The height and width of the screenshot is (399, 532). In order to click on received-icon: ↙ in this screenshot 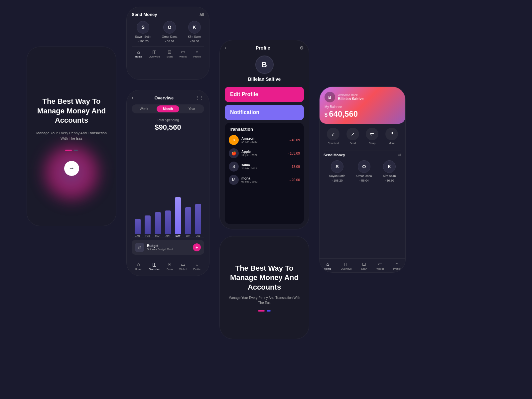, I will do `click(333, 134)`.